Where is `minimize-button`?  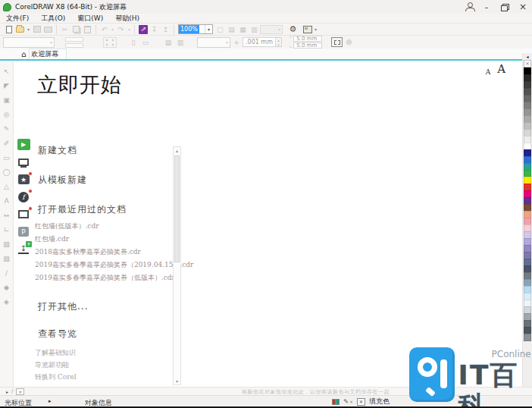
minimize-button is located at coordinates (487, 7).